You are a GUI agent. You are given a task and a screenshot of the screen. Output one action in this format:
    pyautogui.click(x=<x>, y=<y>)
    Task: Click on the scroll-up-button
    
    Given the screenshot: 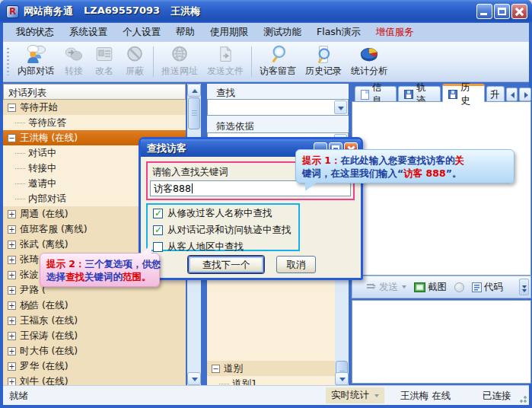 What is the action you would take?
    pyautogui.click(x=194, y=90)
    